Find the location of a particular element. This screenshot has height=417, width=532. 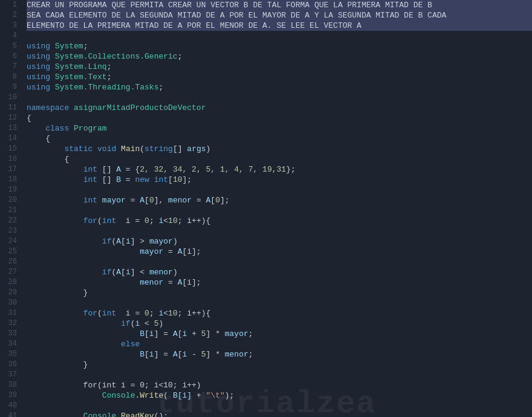

line-number: 17 is located at coordinates (11, 169).